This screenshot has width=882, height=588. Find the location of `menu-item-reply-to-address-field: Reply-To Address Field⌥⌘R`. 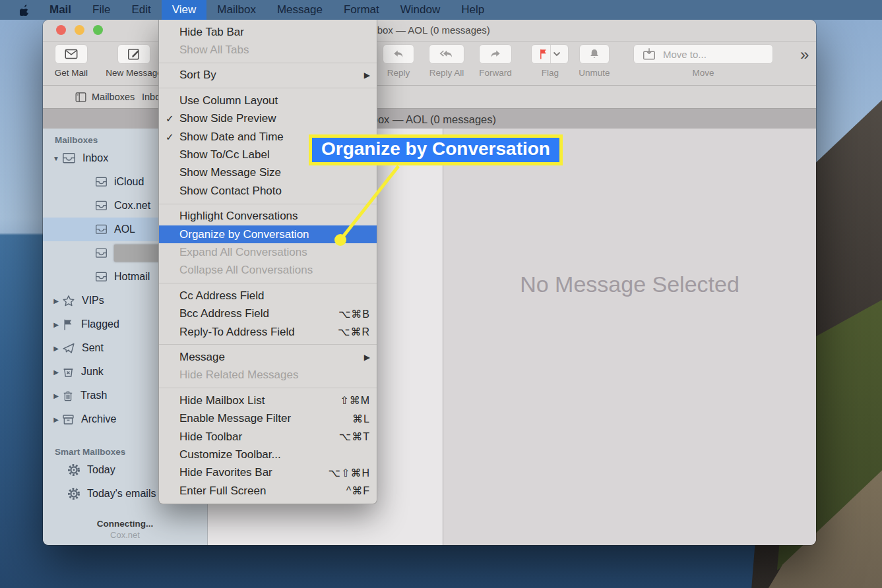

menu-item-reply-to-address-field: Reply-To Address Field⌥⌘R is located at coordinates (268, 332).